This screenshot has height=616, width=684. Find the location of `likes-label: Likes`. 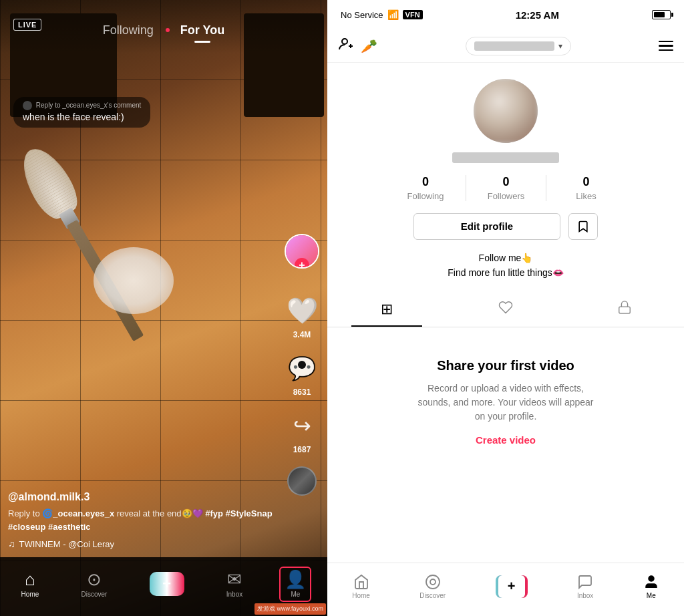

likes-label: Likes is located at coordinates (586, 196).